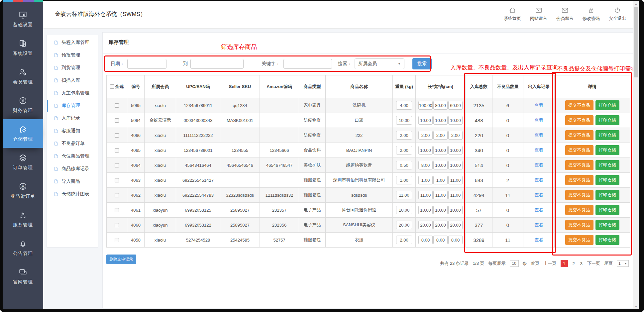  Describe the element at coordinates (72, 169) in the screenshot. I see `submenu-item: 商品移库记录` at that location.